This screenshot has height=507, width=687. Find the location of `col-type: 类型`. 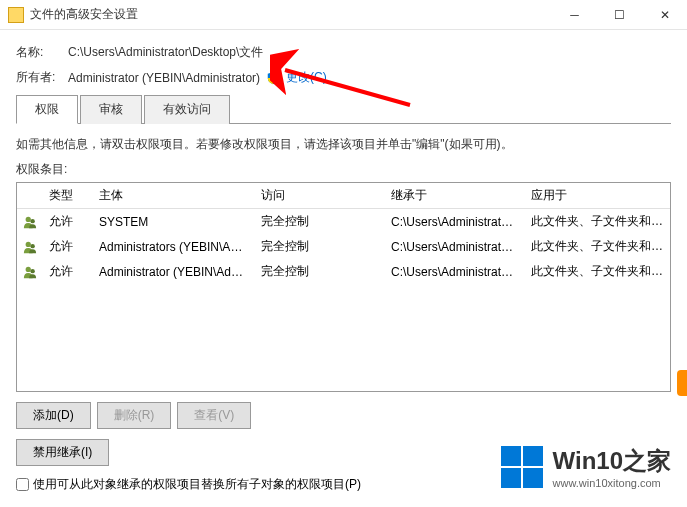

col-type: 类型 is located at coordinates (68, 196).